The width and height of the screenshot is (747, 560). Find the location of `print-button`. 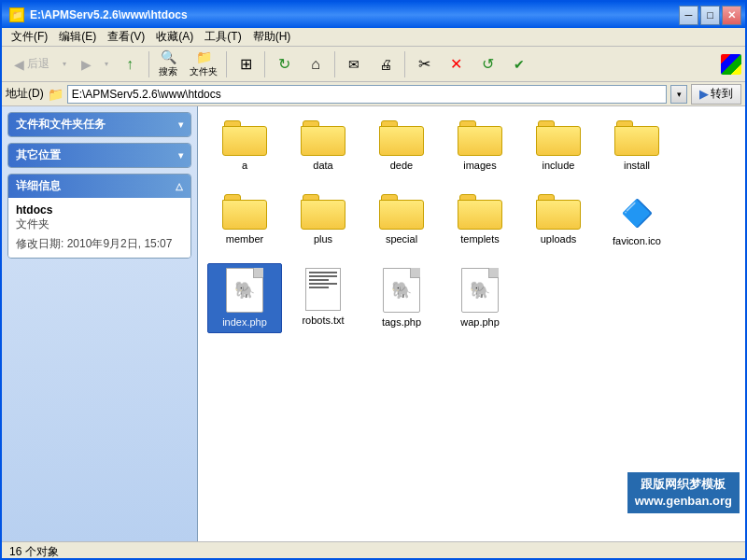

print-button is located at coordinates (386, 64).